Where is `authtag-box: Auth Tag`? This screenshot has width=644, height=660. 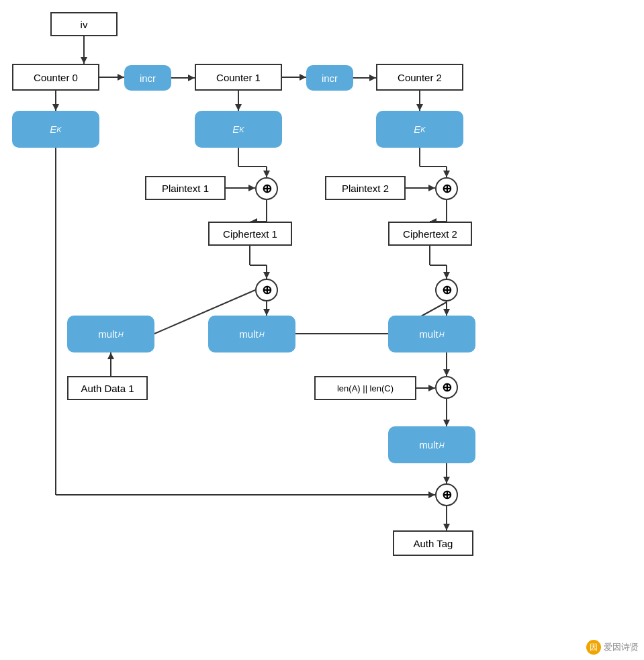 authtag-box: Auth Tag is located at coordinates (433, 543).